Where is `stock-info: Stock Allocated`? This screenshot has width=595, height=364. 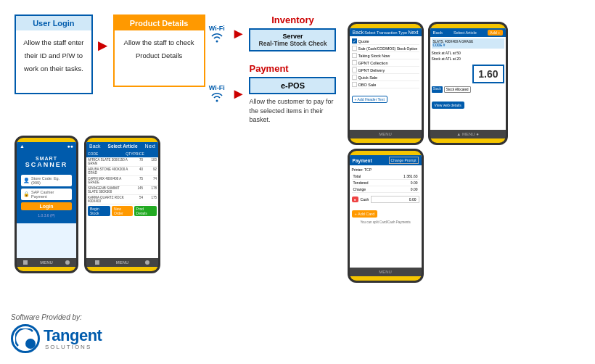 stock-info: Stock Allocated is located at coordinates (457, 90).